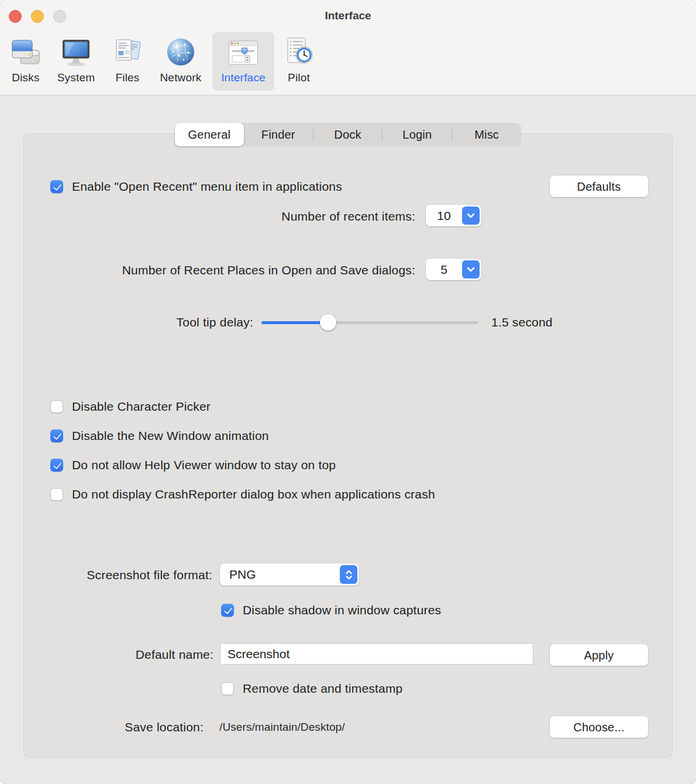  Describe the element at coordinates (282, 727) in the screenshot. I see `save-location-path: /Users/maintain/Desktop/` at that location.